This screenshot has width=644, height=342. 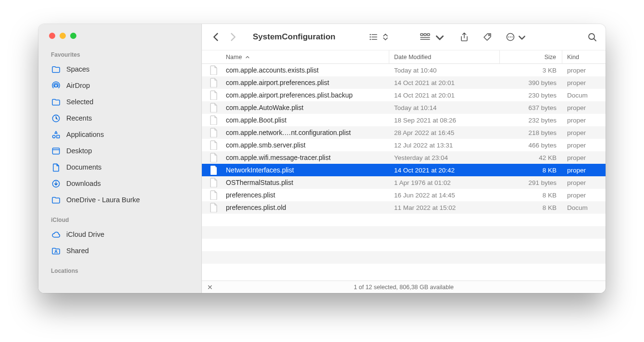 I want to click on airdrop-icon, so click(x=56, y=86).